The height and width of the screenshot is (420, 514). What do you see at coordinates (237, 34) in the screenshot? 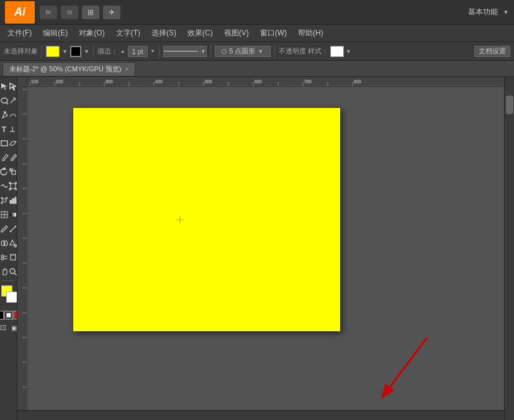
I see `menu-view: 视图(V)` at bounding box center [237, 34].